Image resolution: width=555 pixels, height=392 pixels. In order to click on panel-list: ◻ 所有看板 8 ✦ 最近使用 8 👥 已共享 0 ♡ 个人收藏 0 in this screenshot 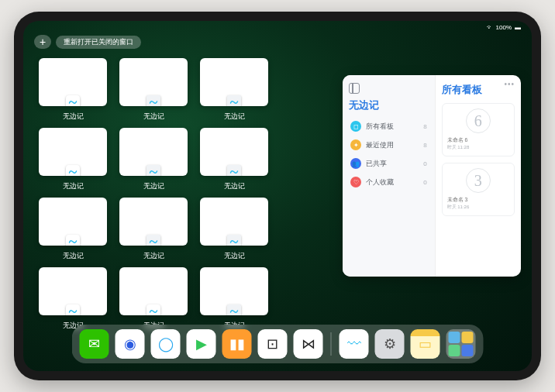, I will do `click(389, 154)`.